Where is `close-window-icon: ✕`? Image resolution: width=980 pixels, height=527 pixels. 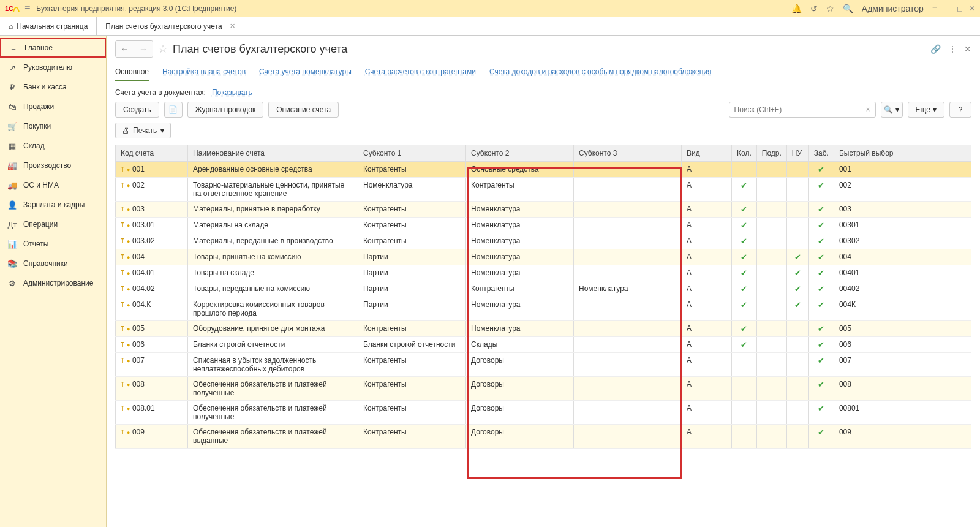 close-window-icon: ✕ is located at coordinates (972, 9).